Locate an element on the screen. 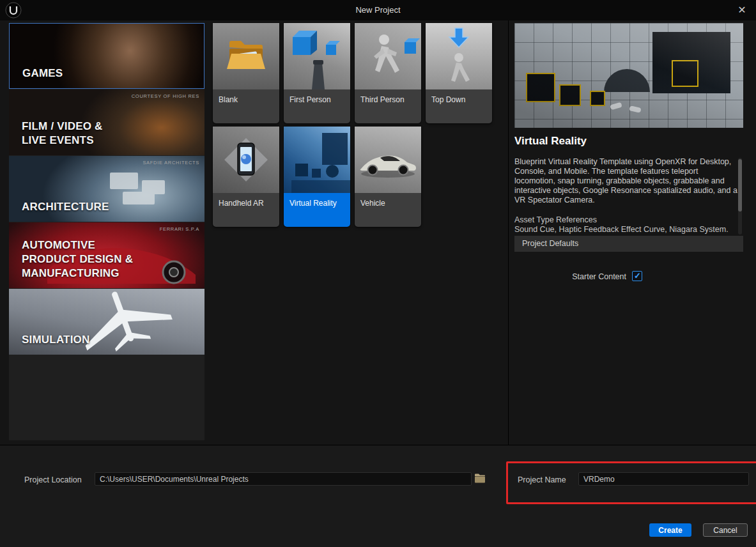  panel-divider is located at coordinates (509, 233).